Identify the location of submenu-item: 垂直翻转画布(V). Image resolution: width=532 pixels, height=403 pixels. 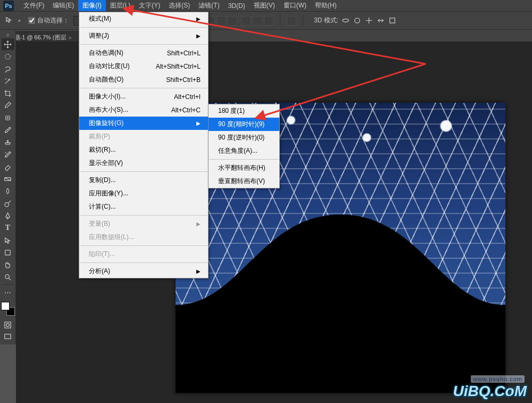
(244, 181).